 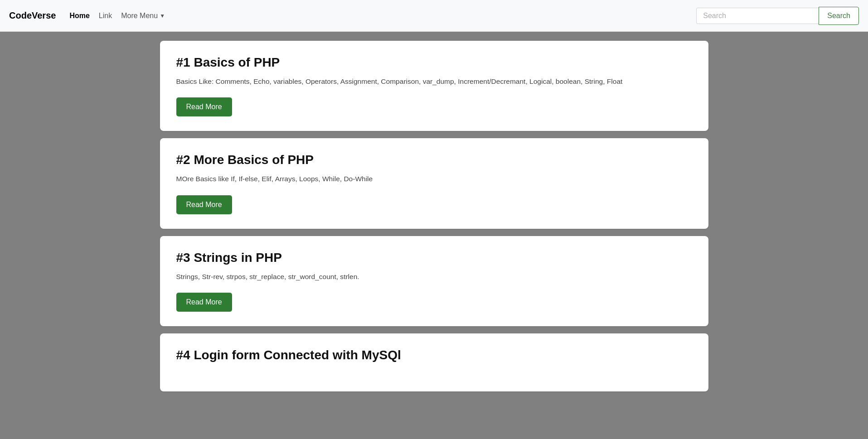 I want to click on card-3-title: #3 Strings in PHP, so click(x=434, y=258).